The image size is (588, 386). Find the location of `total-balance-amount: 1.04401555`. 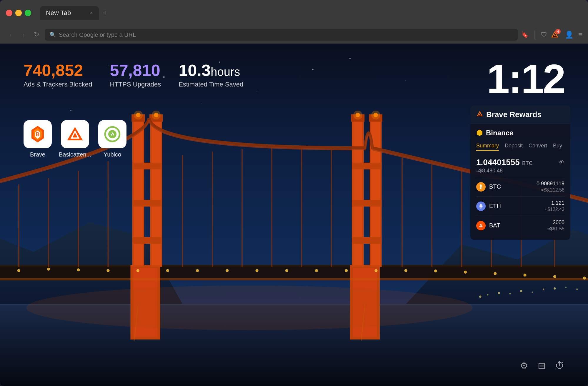

total-balance-amount: 1.04401555 is located at coordinates (498, 162).